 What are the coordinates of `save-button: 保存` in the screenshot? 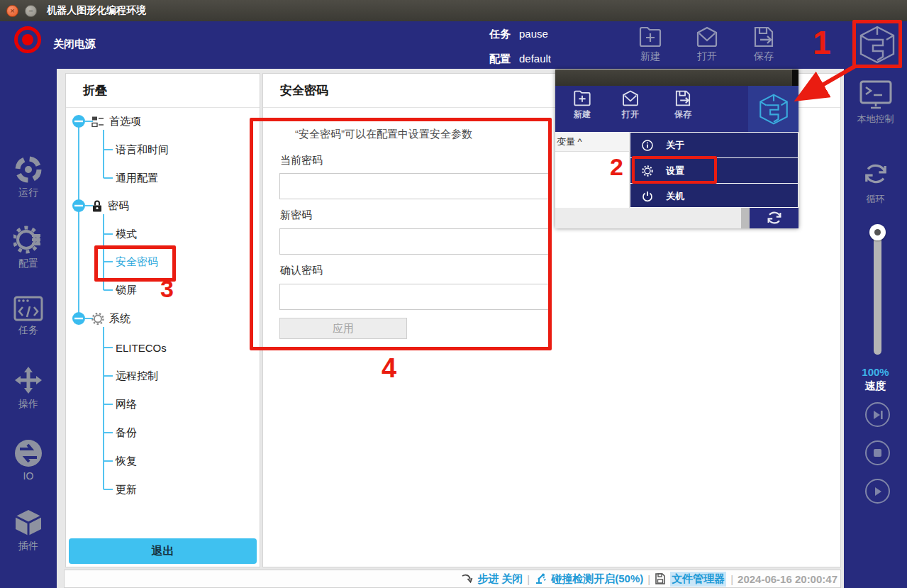 It's located at (764, 44).